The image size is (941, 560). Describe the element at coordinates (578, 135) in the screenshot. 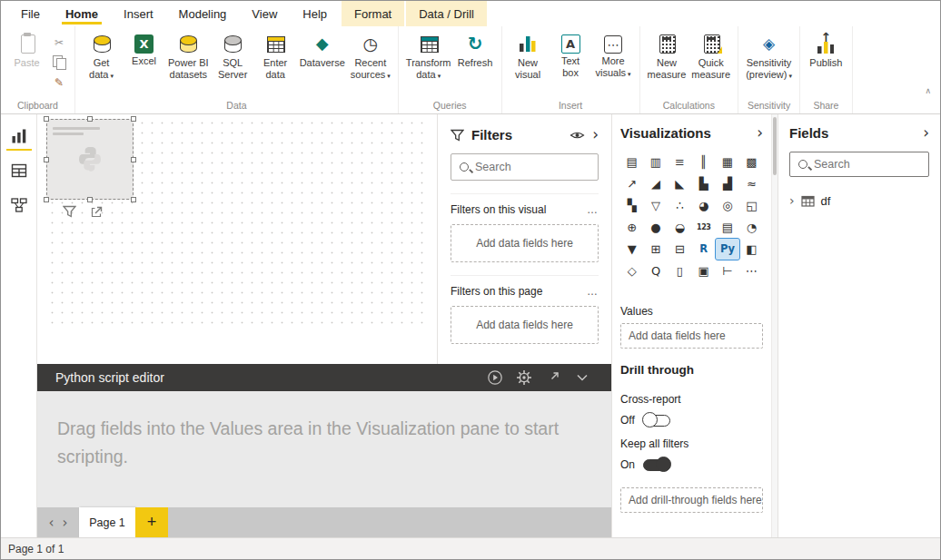

I see `eye-icon` at that location.